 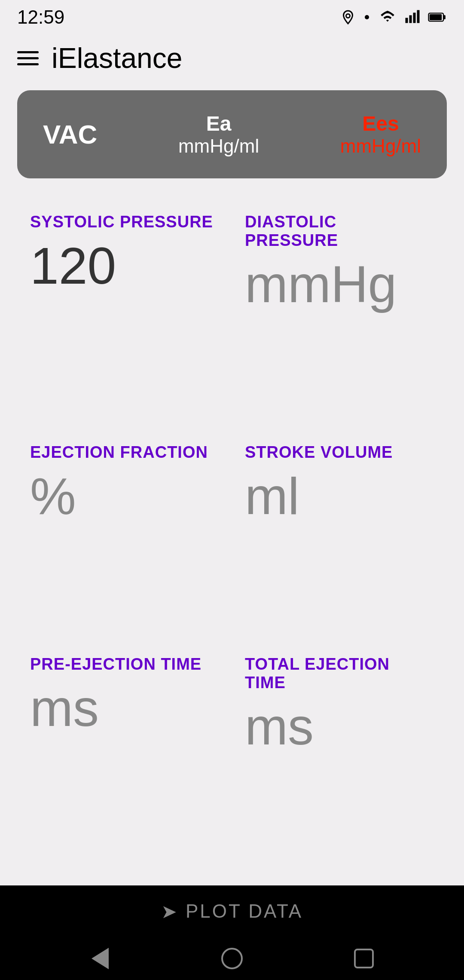 I want to click on total-ejection-time-cell: TOTAL EJECTION TIME ms, so click(x=339, y=757).